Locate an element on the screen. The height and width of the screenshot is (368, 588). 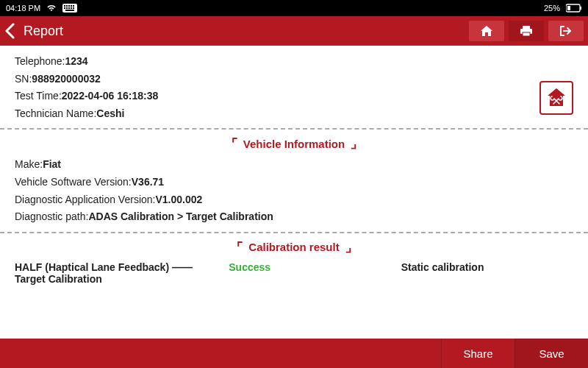
battery-pct: 25% is located at coordinates (552, 8).